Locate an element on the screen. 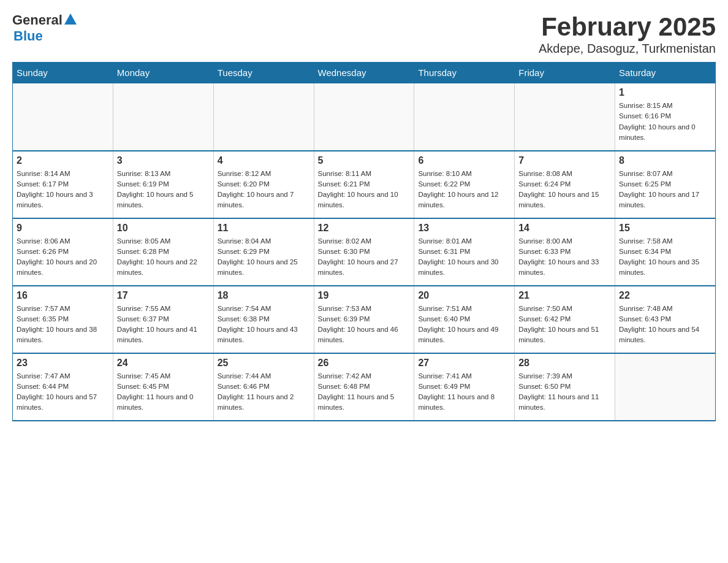 Image resolution: width=728 pixels, height=563 pixels. day-info: Sunrise: 7:39 AMSunset: 6:50 PMDaylight:… is located at coordinates (565, 393).